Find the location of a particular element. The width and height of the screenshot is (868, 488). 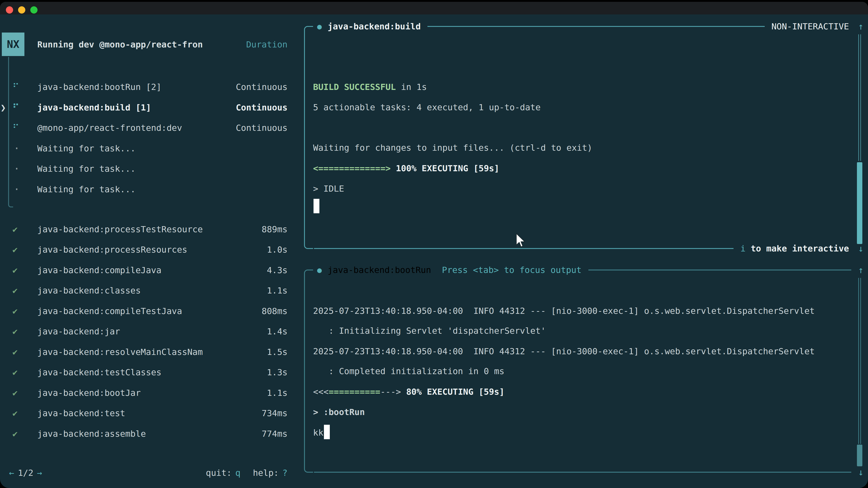

task-duration: 1.0s is located at coordinates (277, 250).